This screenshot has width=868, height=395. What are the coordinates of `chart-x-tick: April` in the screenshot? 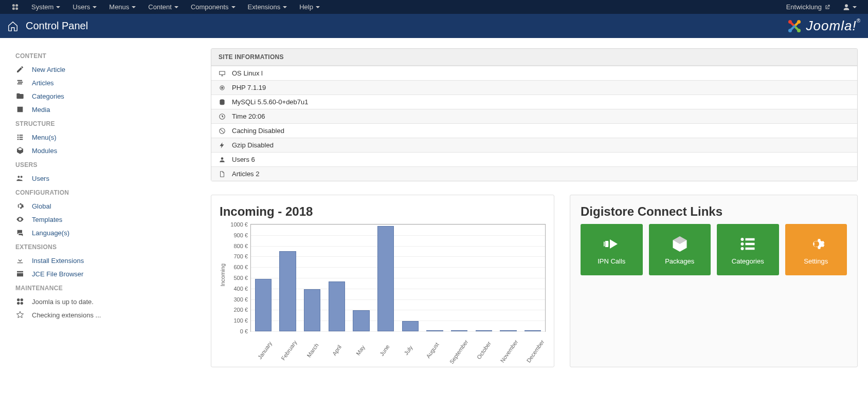 It's located at (336, 350).